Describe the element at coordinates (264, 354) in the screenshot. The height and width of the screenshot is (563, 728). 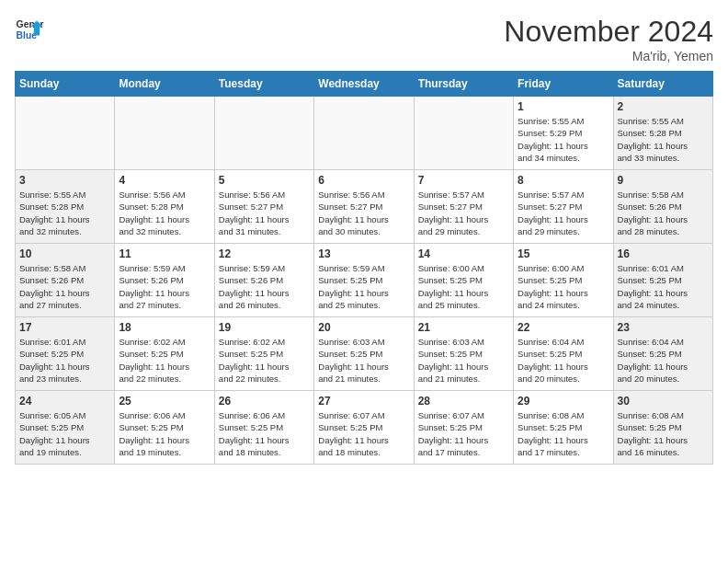
I see `day-cell-19: 19Sunrise: 6:02 AM Sunset: 5:25 PM Dayli…` at that location.